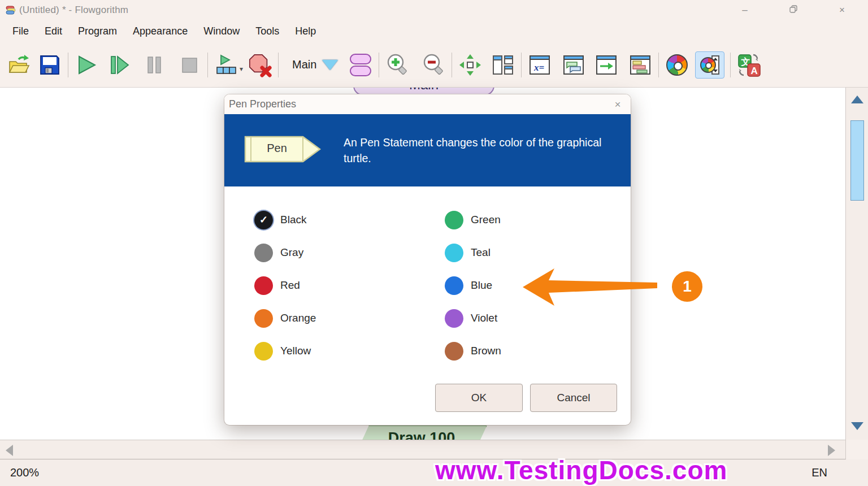 The width and height of the screenshot is (868, 486). What do you see at coordinates (285, 351) in the screenshot?
I see `color-option-yellow: Yellow` at bounding box center [285, 351].